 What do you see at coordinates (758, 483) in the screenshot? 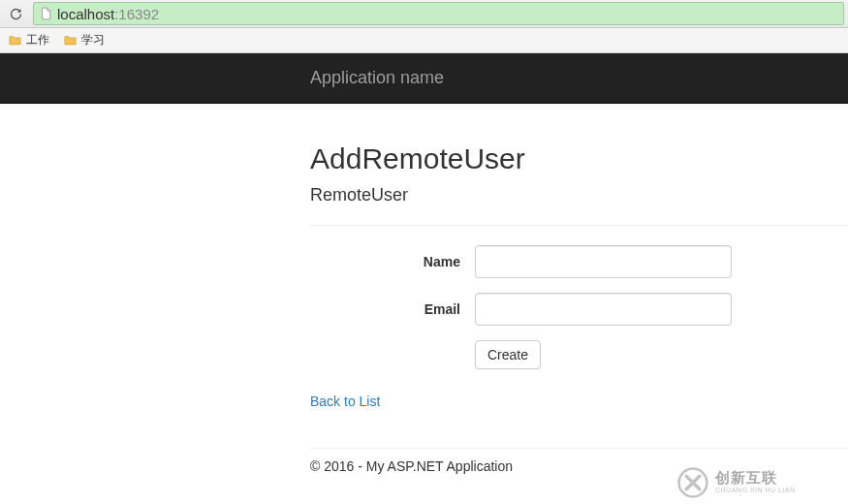
I see `watermark: 创新互联 CHUANG XIN HU LIAN` at bounding box center [758, 483].